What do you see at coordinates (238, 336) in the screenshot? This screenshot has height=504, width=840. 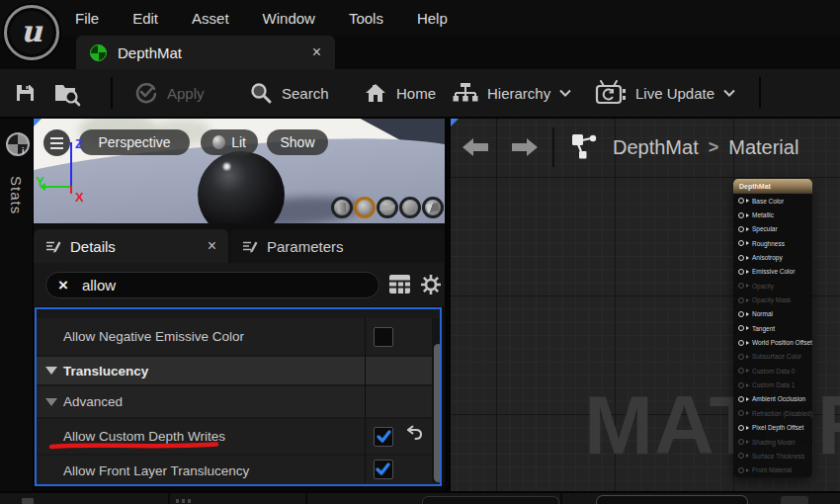 I see `property-row: Allow Negative Emissive Color` at bounding box center [238, 336].